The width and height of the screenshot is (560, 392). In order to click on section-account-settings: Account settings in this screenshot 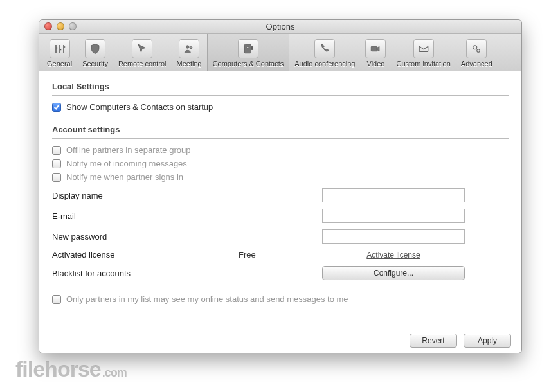, I will do `click(280, 130)`.